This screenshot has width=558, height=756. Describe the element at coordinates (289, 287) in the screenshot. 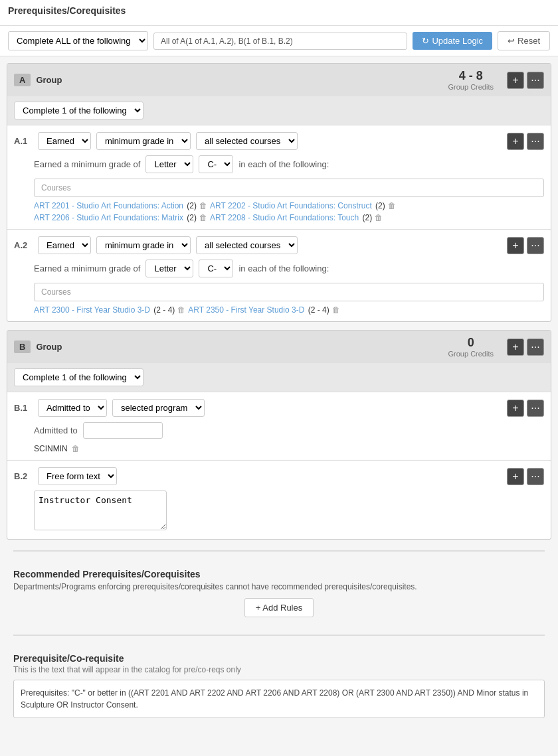

I see `rule-a2-body: Earned a minimum grade of Letter C- in e…` at that location.